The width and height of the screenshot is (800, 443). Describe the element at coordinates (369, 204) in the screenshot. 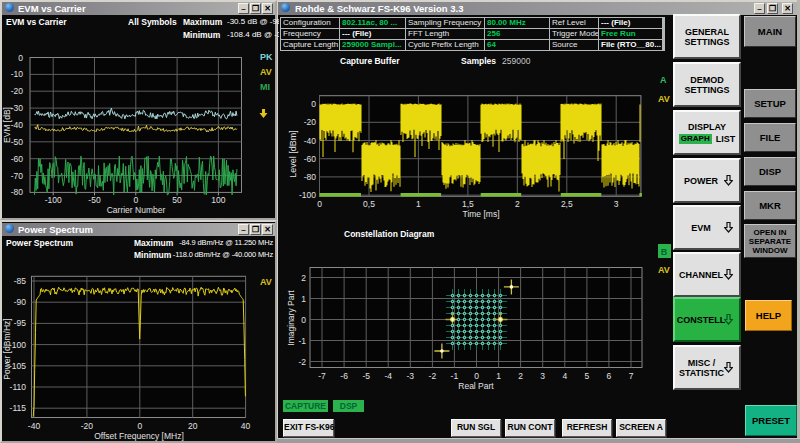

I see `svg-text: 0,5` at that location.